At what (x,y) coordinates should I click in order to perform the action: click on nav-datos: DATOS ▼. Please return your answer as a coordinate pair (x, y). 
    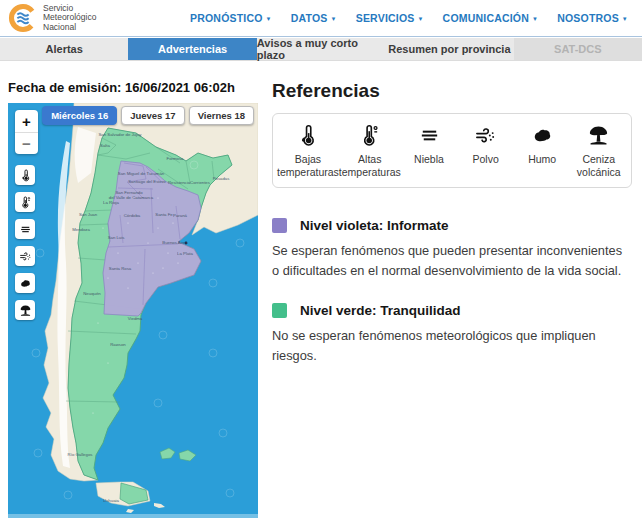
    Looking at the image, I should click on (314, 18).